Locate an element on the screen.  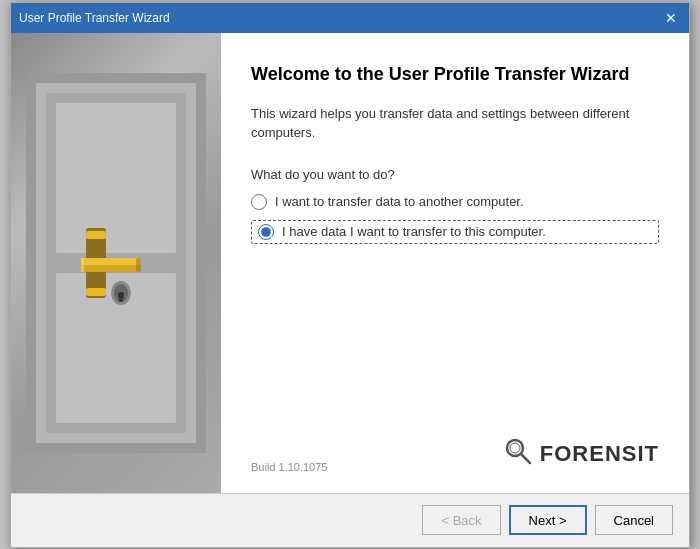
cancel-button: Cancel is located at coordinates (634, 520).